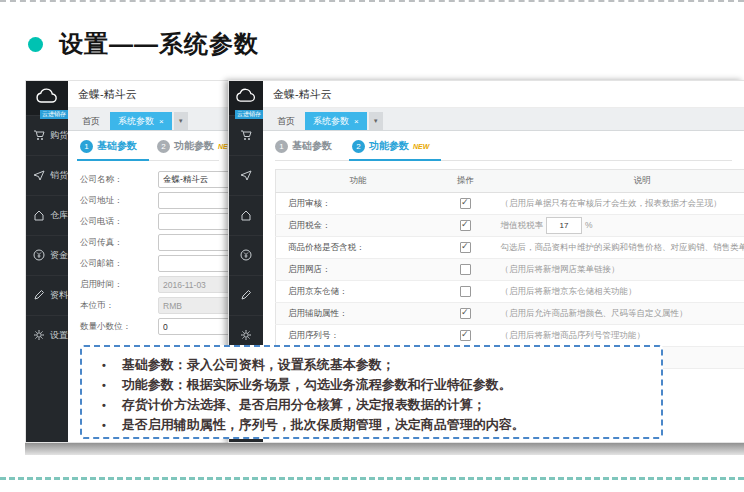  Describe the element at coordinates (466, 314) in the screenshot. I see `enable-aux-attributes-checkbox` at that location.